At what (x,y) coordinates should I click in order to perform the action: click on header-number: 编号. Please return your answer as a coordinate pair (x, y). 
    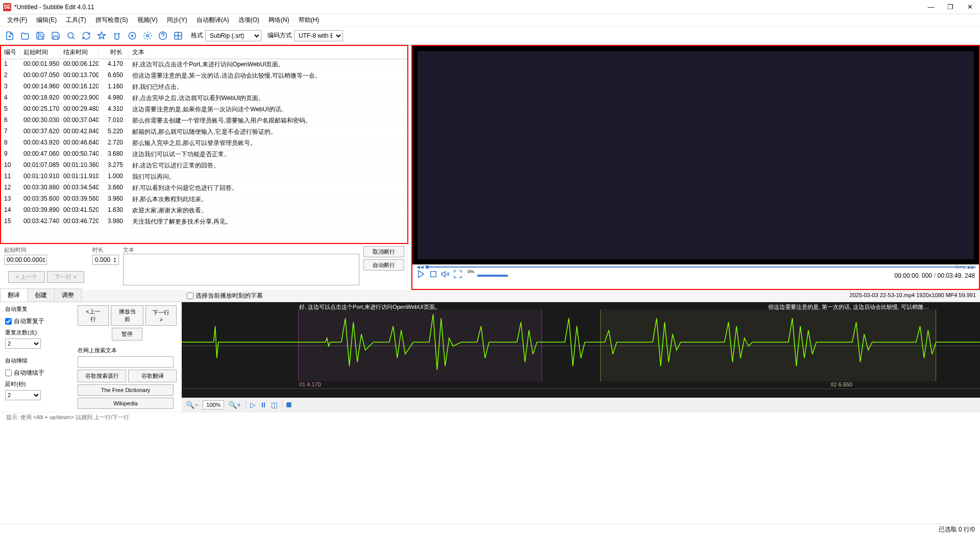
    Looking at the image, I should click on (11, 52).